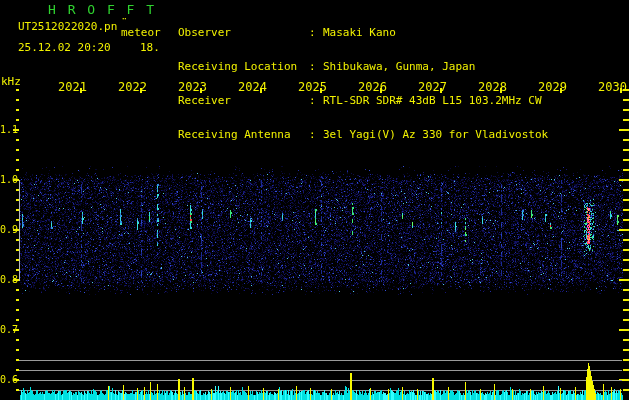 The image size is (629, 400). Describe the element at coordinates (244, 67) in the screenshot. I see `info-label: Receiving Location` at that location.